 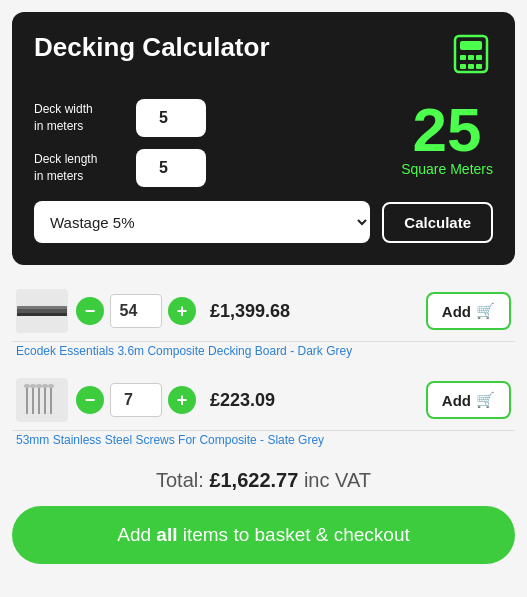 I want to click on product-item-1: − + £1,399.68 Add 🛒 Ecodek Essentials 3.…, so click(x=264, y=322).